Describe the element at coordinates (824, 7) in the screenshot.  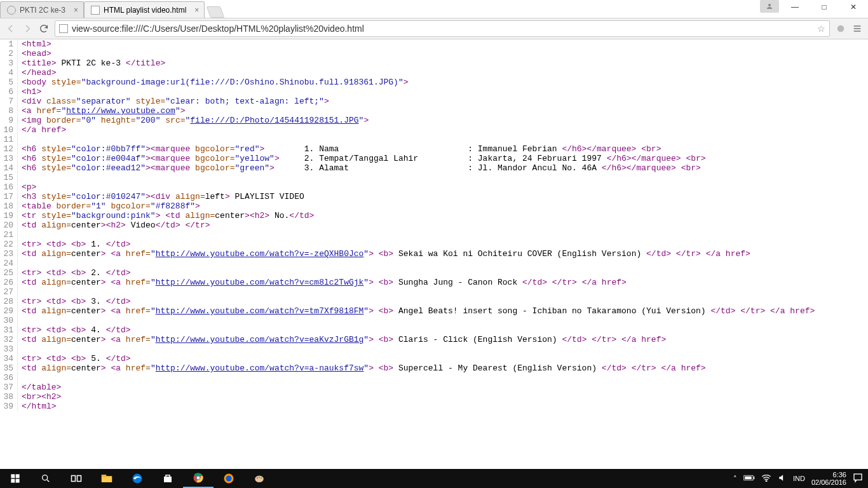
I see `maximize-button: □` at that location.